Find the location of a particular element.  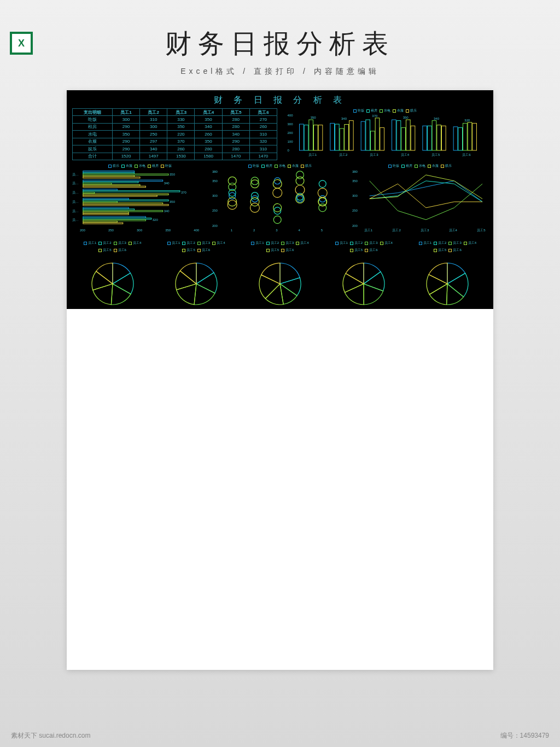

legend-item: 员工6 is located at coordinates (371, 250).